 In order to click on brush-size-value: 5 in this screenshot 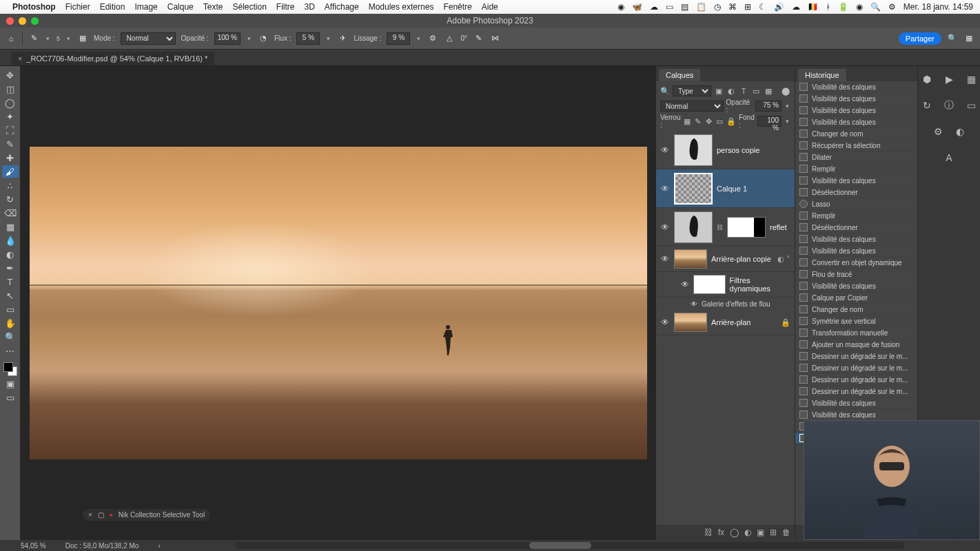, I will do `click(58, 39)`.